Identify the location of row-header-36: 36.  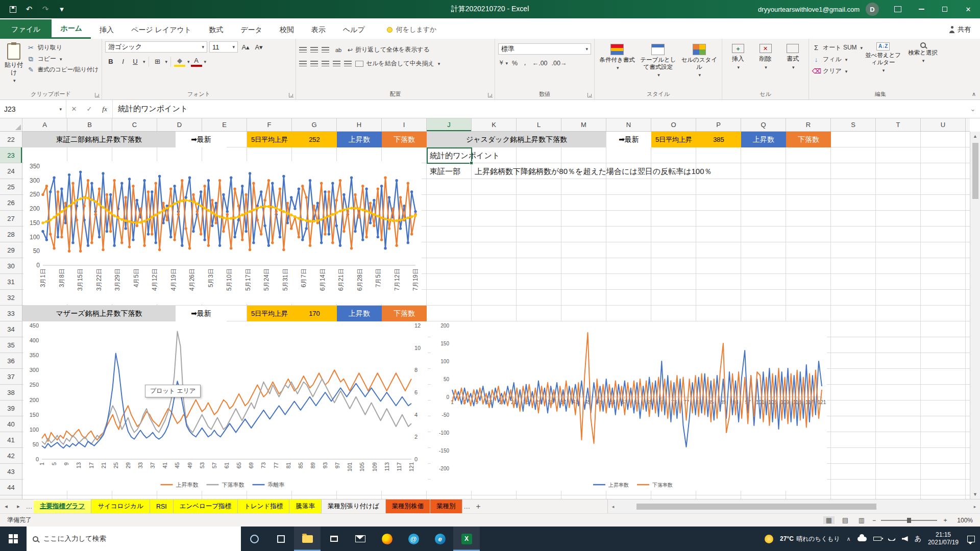
(11, 361).